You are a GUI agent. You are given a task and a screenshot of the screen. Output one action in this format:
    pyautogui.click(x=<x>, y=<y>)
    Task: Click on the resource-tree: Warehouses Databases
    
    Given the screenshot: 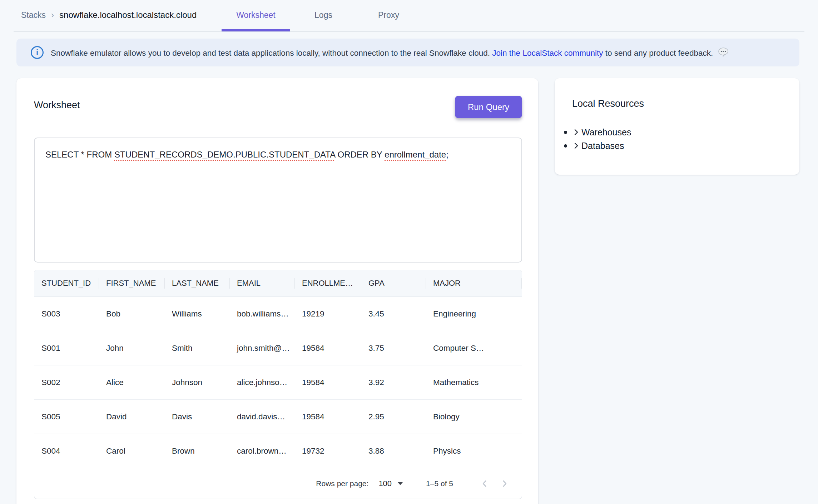 What is the action you would take?
    pyautogui.click(x=598, y=139)
    